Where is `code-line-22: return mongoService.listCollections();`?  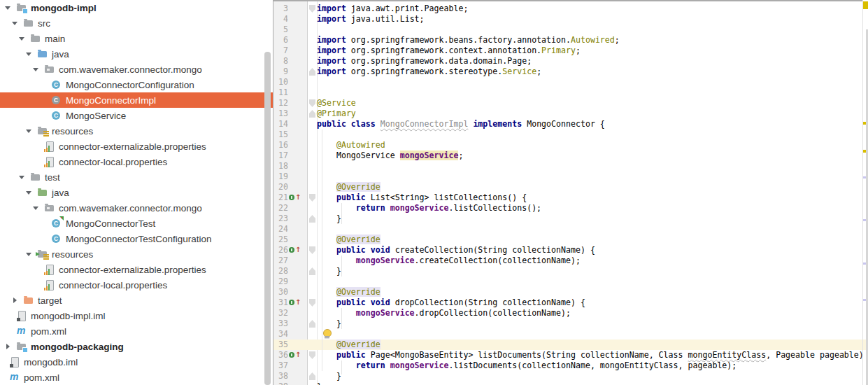
code-line-22: return mongoService.listCollections(); is located at coordinates (429, 209).